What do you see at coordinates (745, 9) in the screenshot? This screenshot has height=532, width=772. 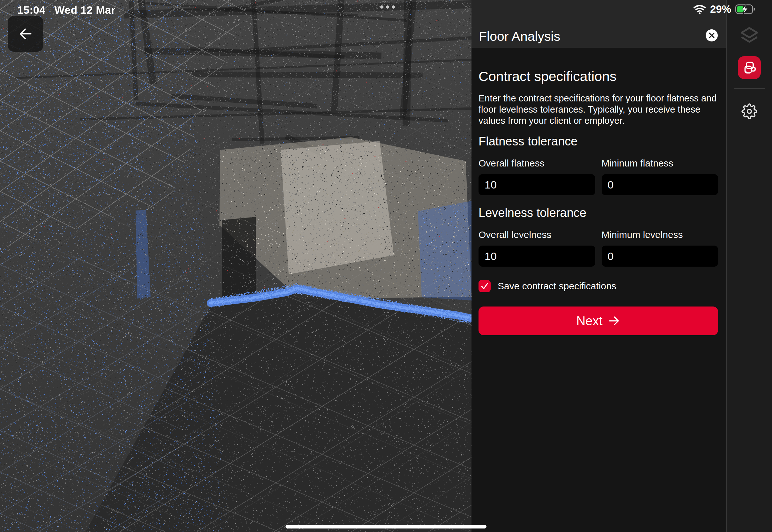 I see `battery-charging-icon` at bounding box center [745, 9].